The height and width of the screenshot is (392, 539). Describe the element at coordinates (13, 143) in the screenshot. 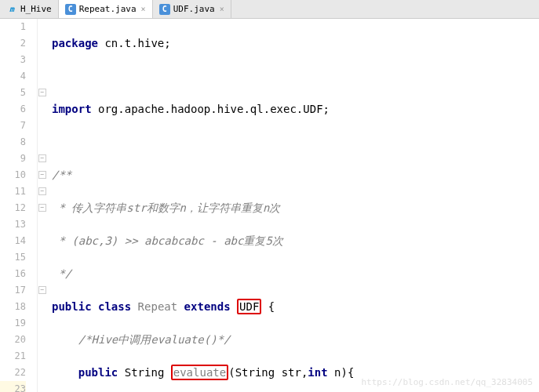

I see `line-number: 8` at that location.